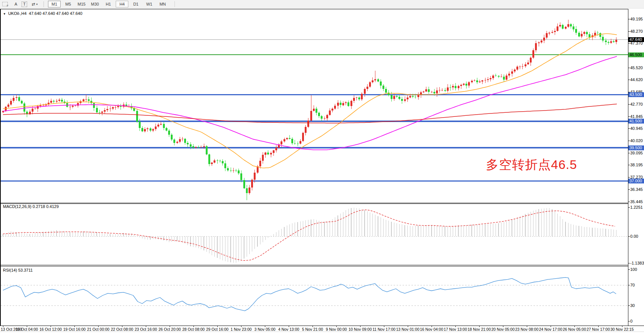 The height and width of the screenshot is (333, 644). Describe the element at coordinates (44, 4) in the screenshot. I see `toolbar-drag-handle` at that location.